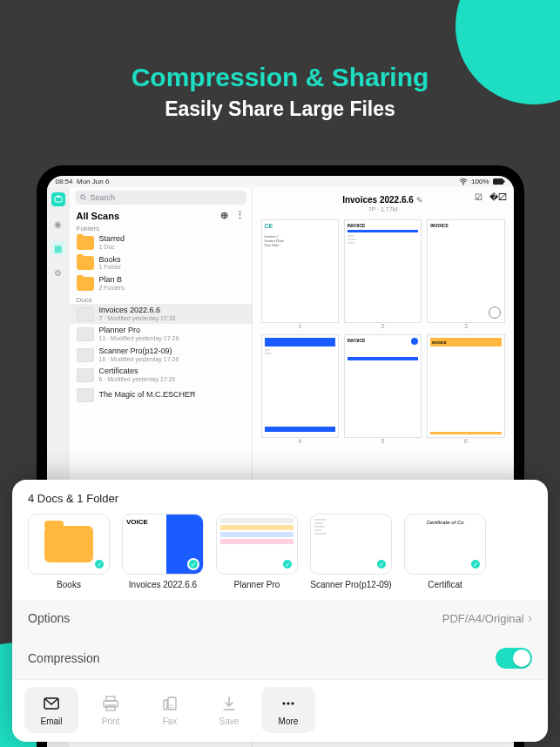 This screenshot has width=560, height=747. What do you see at coordinates (420, 200) in the screenshot?
I see `edit-title-icon: ✎` at bounding box center [420, 200].